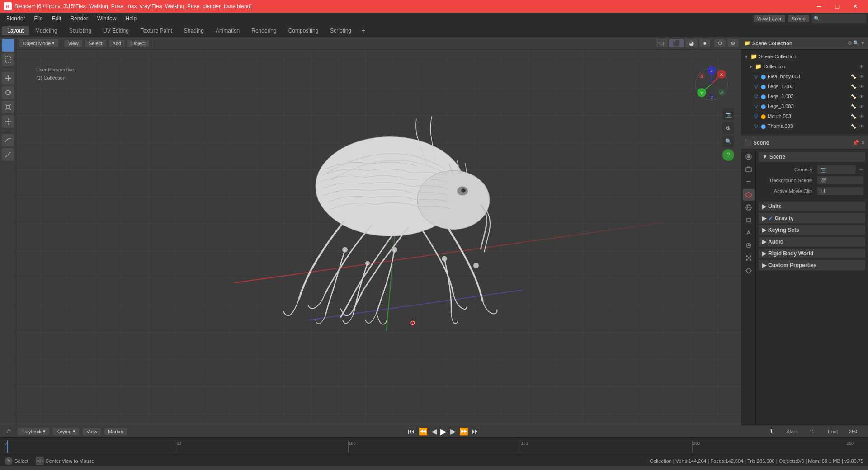 The width and height of the screenshot is (868, 470). I want to click on view-layer-icon, so click(749, 182).